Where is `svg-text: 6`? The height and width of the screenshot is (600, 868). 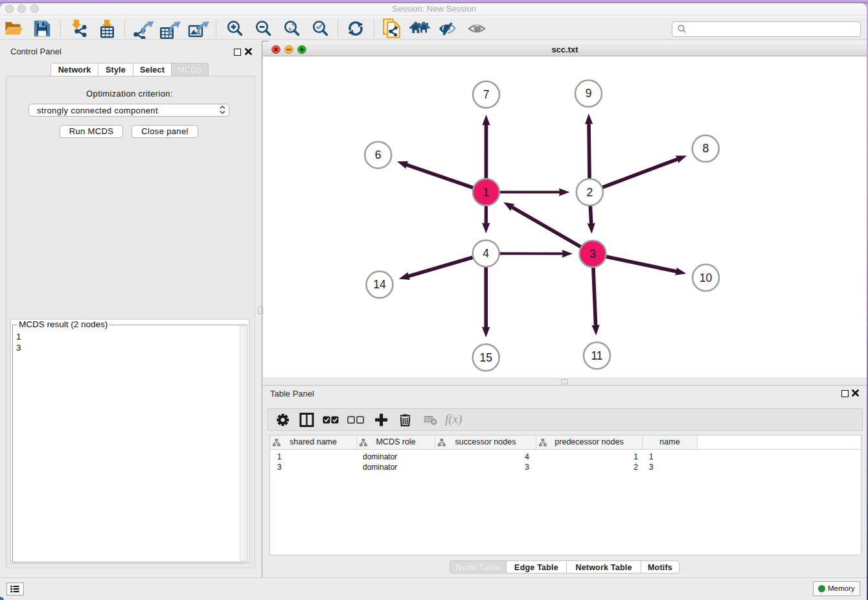
svg-text: 6 is located at coordinates (378, 155).